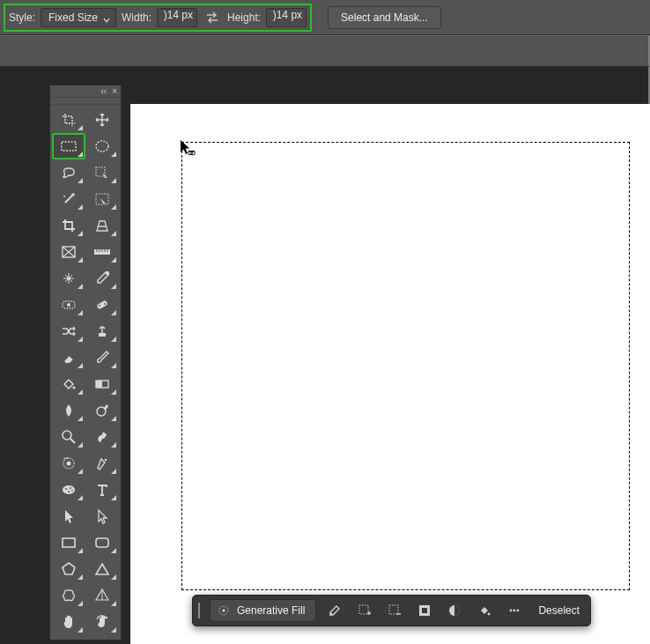  I want to click on dodge-tool, so click(102, 411).